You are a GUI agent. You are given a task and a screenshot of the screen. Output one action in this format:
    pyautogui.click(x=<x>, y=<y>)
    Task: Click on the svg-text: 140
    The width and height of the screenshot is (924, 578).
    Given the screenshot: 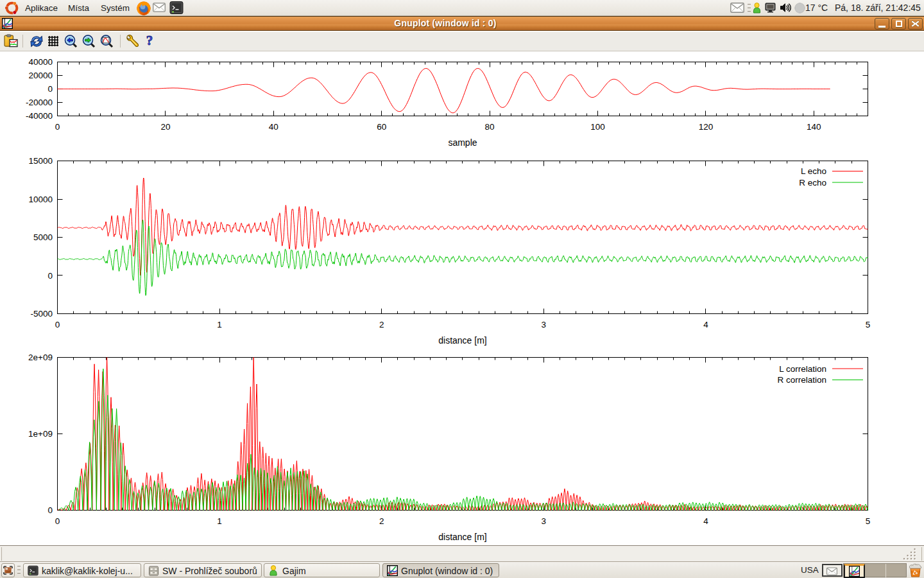 What is the action you would take?
    pyautogui.click(x=814, y=127)
    